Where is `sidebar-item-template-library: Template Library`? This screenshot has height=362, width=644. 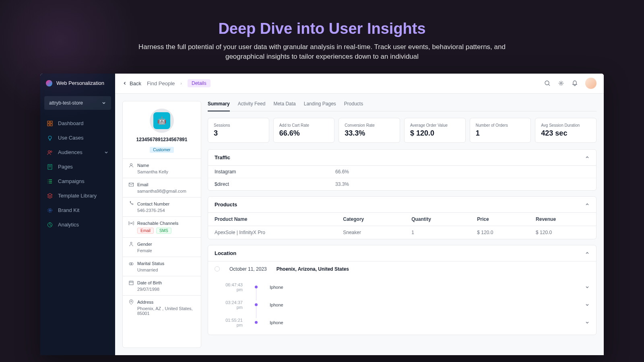
sidebar-item-template-library: Template Library is located at coordinates (78, 196).